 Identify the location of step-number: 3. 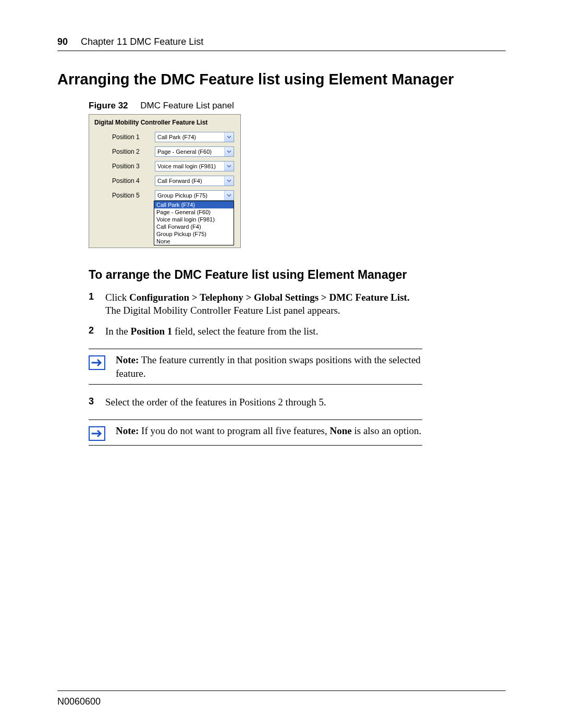
(97, 402).